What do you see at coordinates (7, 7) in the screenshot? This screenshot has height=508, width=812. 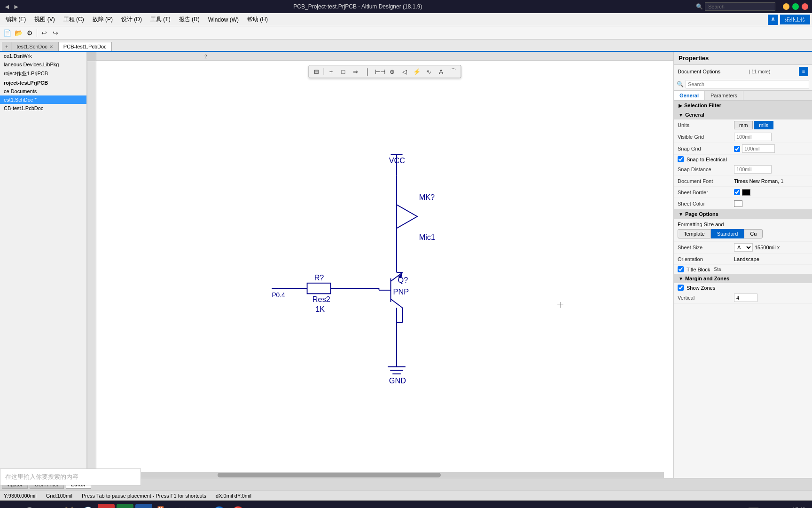 I see `nav-back: ◄` at bounding box center [7, 7].